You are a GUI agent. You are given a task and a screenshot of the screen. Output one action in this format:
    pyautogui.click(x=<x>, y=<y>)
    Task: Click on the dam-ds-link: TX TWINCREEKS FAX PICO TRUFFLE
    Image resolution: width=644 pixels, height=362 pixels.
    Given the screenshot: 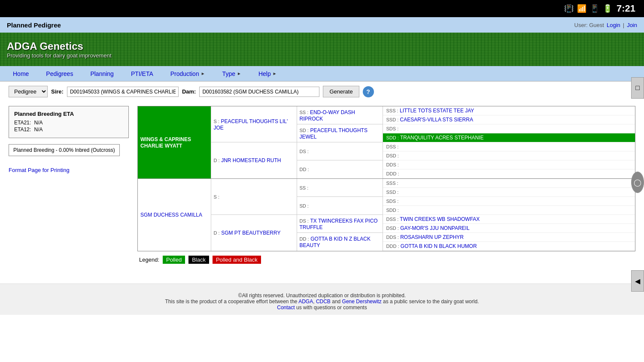 What is the action you would take?
    pyautogui.click(x=339, y=224)
    